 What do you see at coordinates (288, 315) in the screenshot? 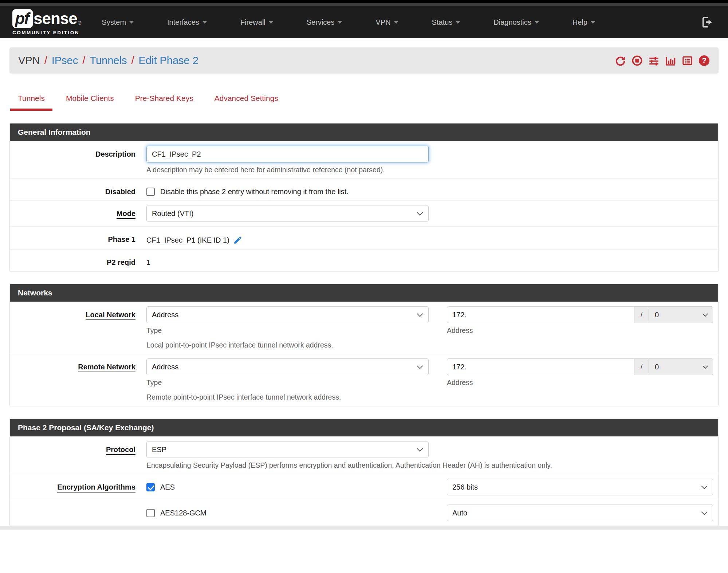
I see `local-network-type-select: Address` at bounding box center [288, 315].